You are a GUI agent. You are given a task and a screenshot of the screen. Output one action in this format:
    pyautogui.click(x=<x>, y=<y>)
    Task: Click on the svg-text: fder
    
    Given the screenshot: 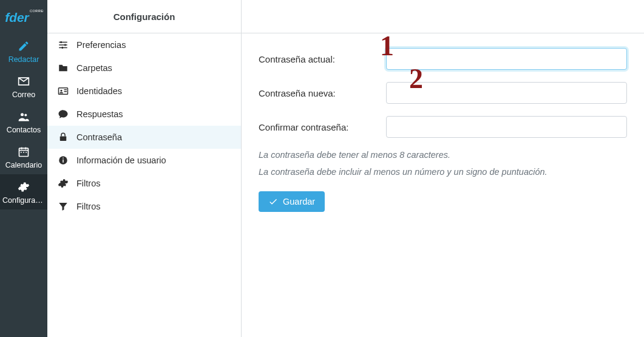 What is the action you would take?
    pyautogui.click(x=17, y=17)
    